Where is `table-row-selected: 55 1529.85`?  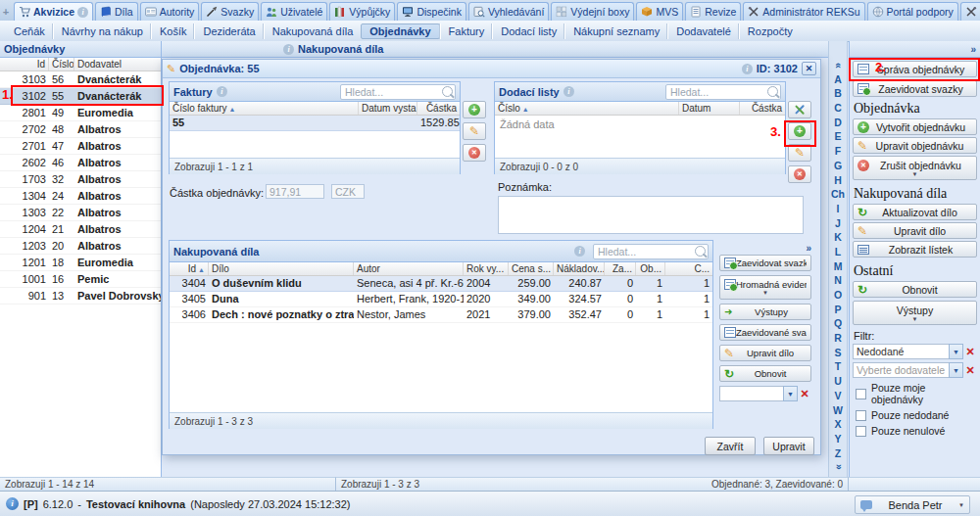 table-row-selected: 55 1529.85 is located at coordinates (315, 123).